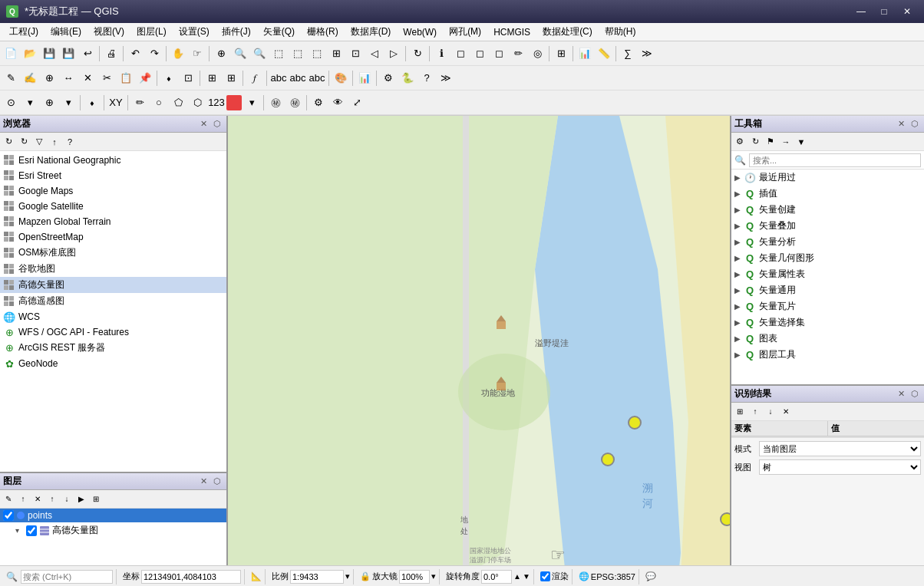 The width and height of the screenshot is (924, 586). Describe the element at coordinates (188, 78) in the screenshot. I see `snapping-btn: ⊡` at that location.